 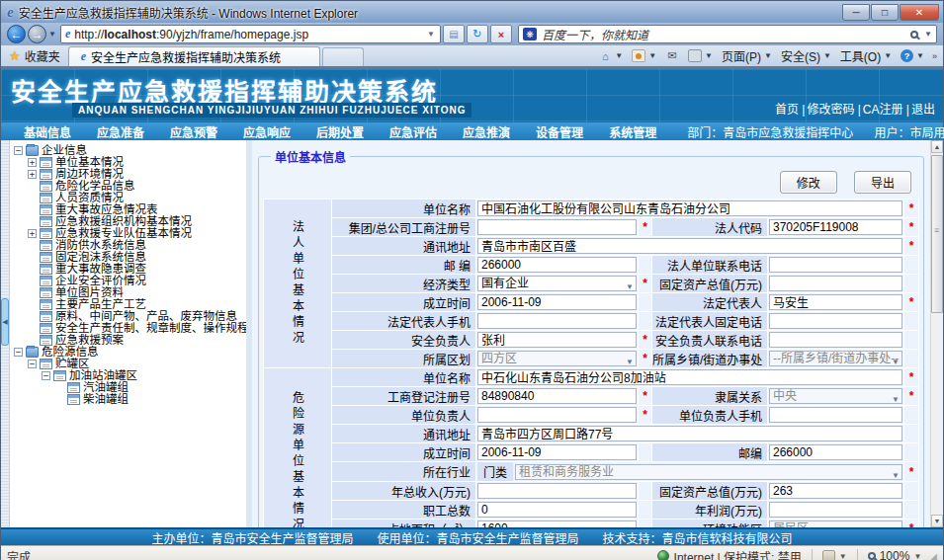 I want to click on tree-item-label: 危险化学品信息, so click(x=95, y=186).